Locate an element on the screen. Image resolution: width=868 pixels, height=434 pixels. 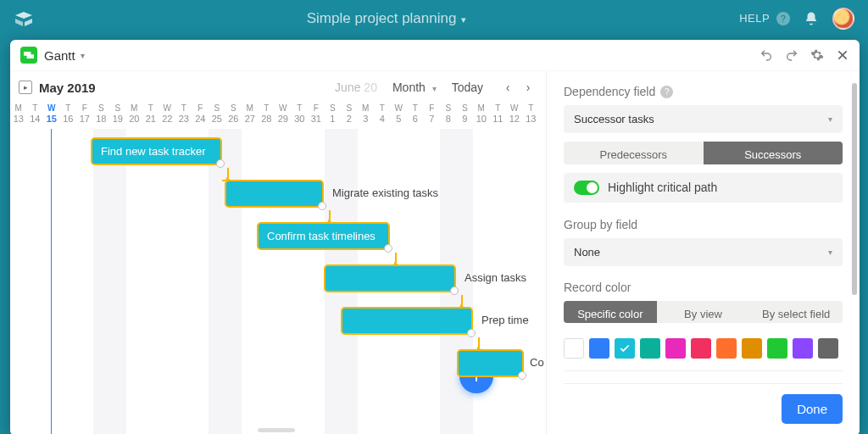
by-view-tab: By view is located at coordinates (704, 312).